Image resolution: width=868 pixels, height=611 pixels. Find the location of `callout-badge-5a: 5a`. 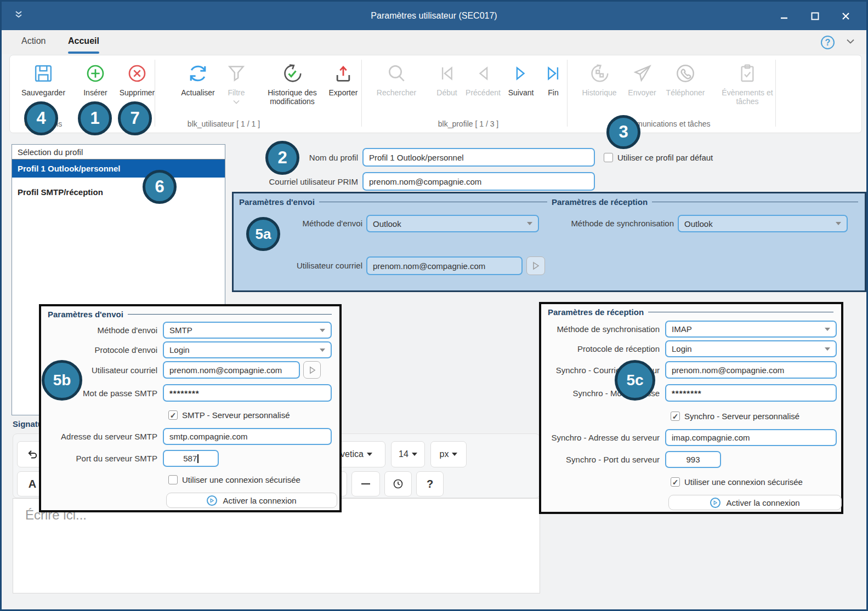

callout-badge-5a: 5a is located at coordinates (263, 234).